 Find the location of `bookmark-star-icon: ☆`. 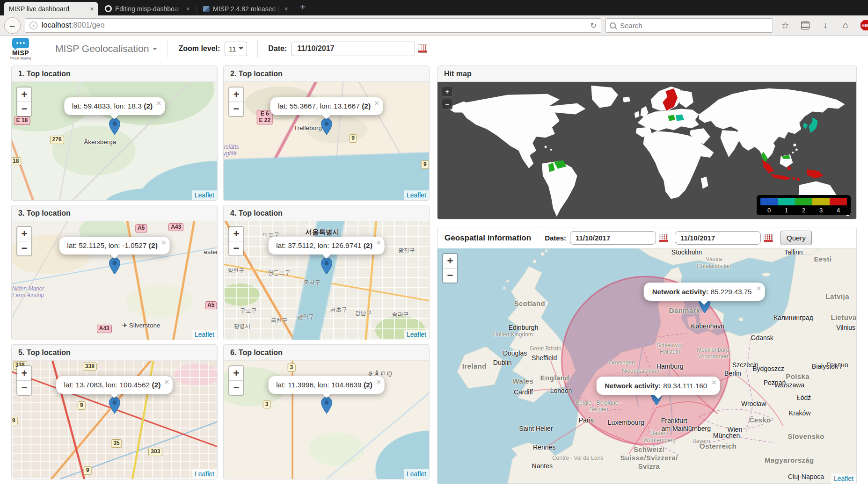

bookmark-star-icon: ☆ is located at coordinates (785, 25).